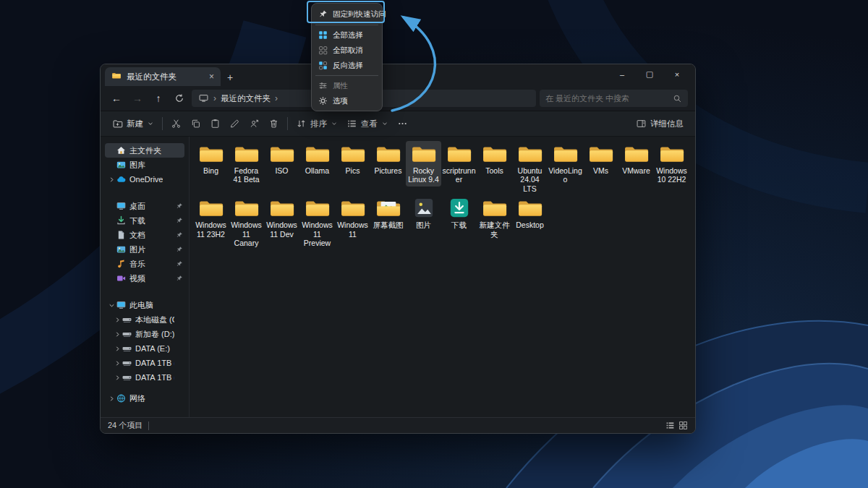 This screenshot has width=868, height=488. What do you see at coordinates (622, 74) in the screenshot?
I see `minimize-button: –` at bounding box center [622, 74].